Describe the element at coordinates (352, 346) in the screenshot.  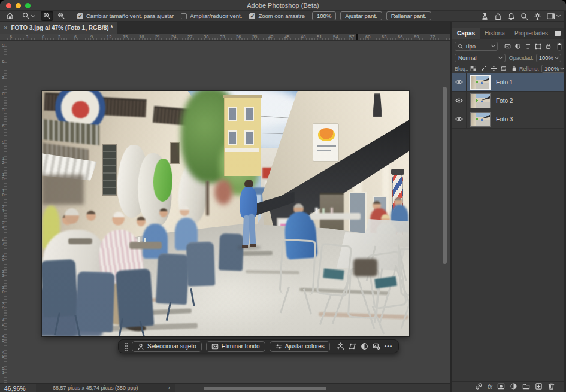
I see `transform-icon` at that location.